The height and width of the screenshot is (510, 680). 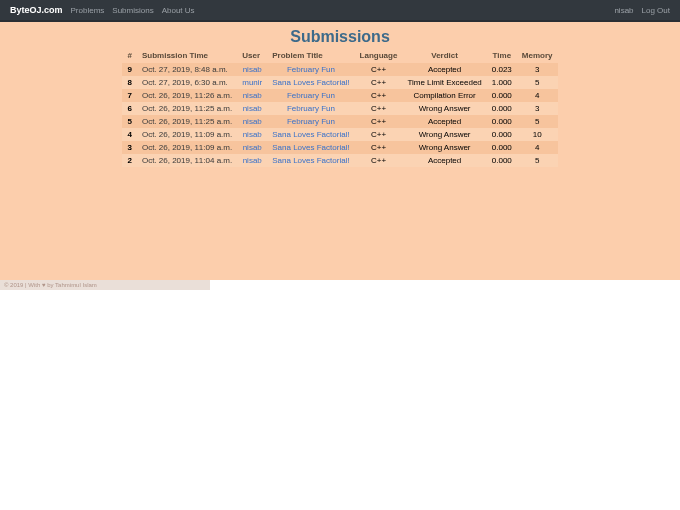 I want to click on table-row: 8Oct. 27, 2019, 6:30 a.m.munirSana Loves…, so click(x=340, y=82).